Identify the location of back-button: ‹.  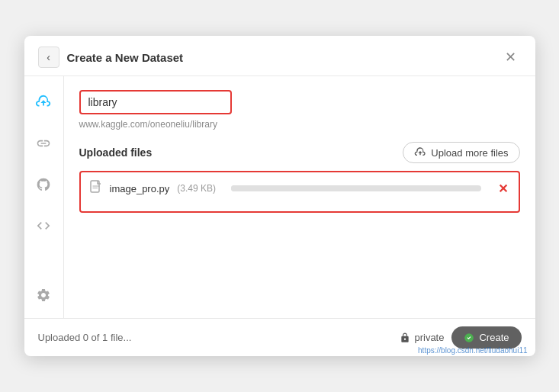
(49, 57).